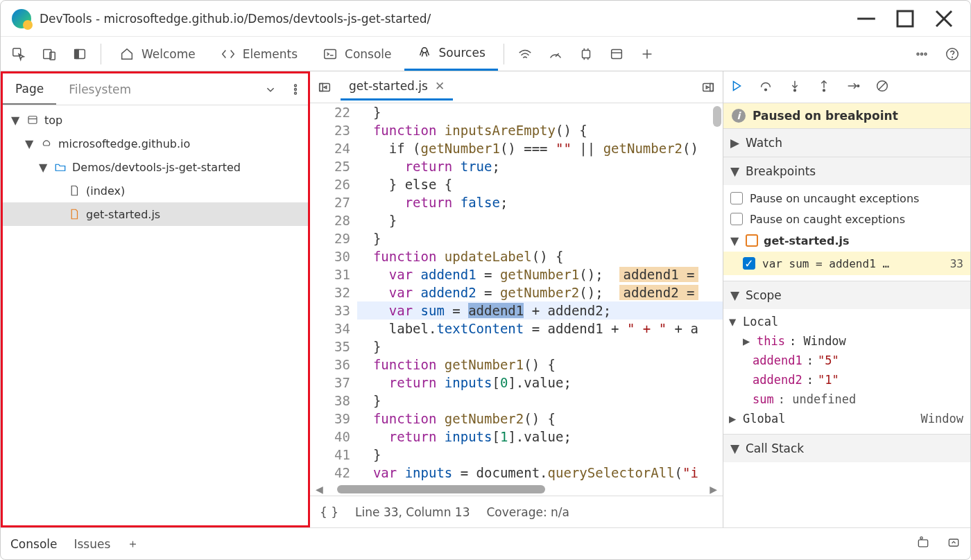 This screenshot has width=971, height=560. I want to click on tree-folder: ▼Demos/devtools-js-get-started, so click(155, 167).